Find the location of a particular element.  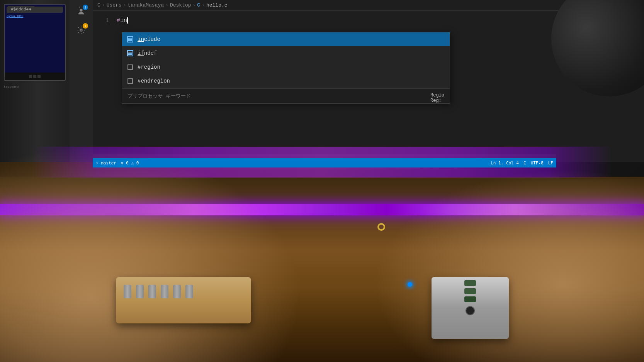

region-label: #region is located at coordinates (291, 67).